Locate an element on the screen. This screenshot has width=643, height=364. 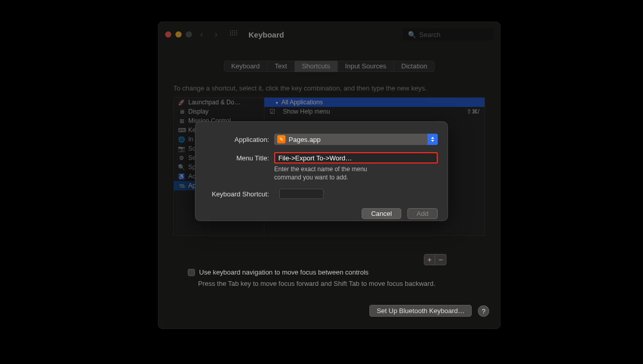
list-item: 🖥Display is located at coordinates (219, 112).